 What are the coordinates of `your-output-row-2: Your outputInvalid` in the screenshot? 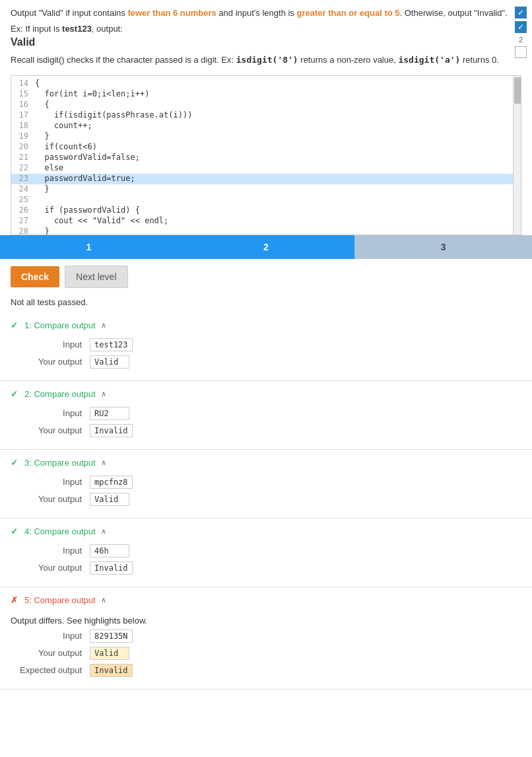 It's located at (266, 431).